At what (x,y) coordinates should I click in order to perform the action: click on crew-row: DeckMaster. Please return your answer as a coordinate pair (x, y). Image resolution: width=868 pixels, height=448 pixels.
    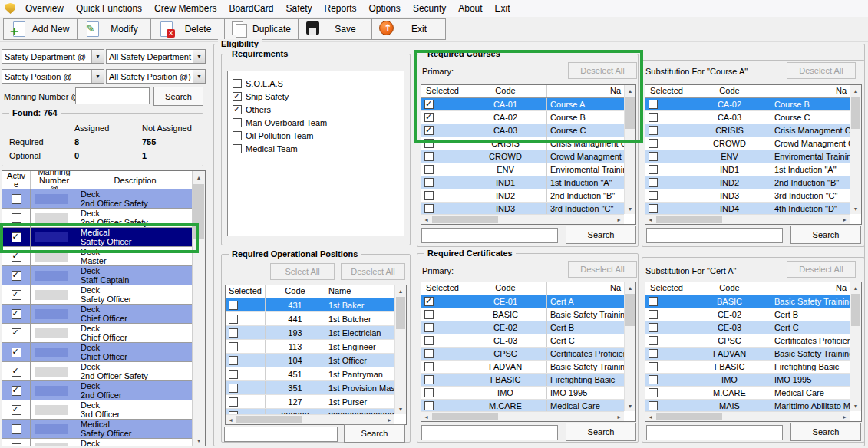
    Looking at the image, I should click on (97, 256).